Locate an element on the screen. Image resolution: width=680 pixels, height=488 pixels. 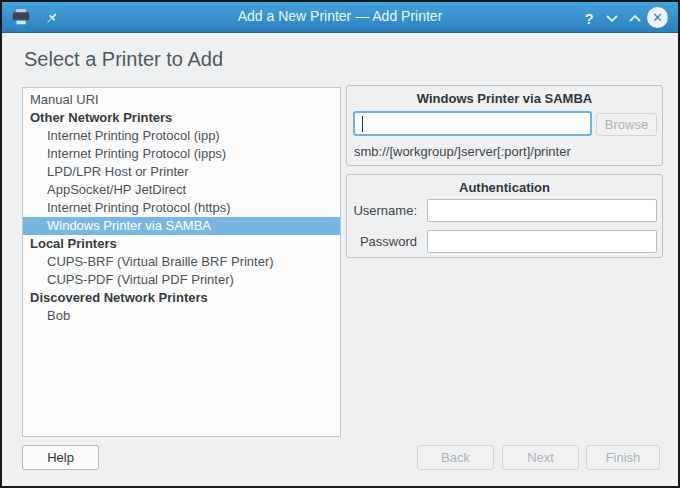
back-button: Back is located at coordinates (456, 458).